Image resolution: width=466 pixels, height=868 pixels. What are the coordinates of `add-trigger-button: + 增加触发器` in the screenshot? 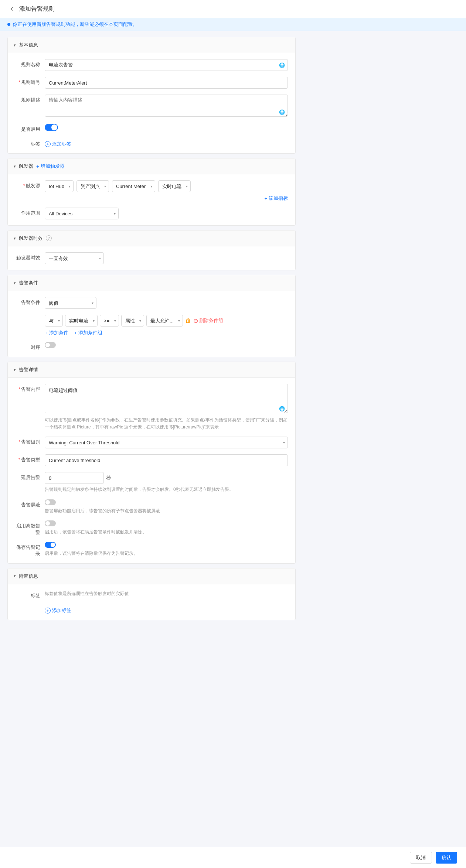 It's located at (50, 166).